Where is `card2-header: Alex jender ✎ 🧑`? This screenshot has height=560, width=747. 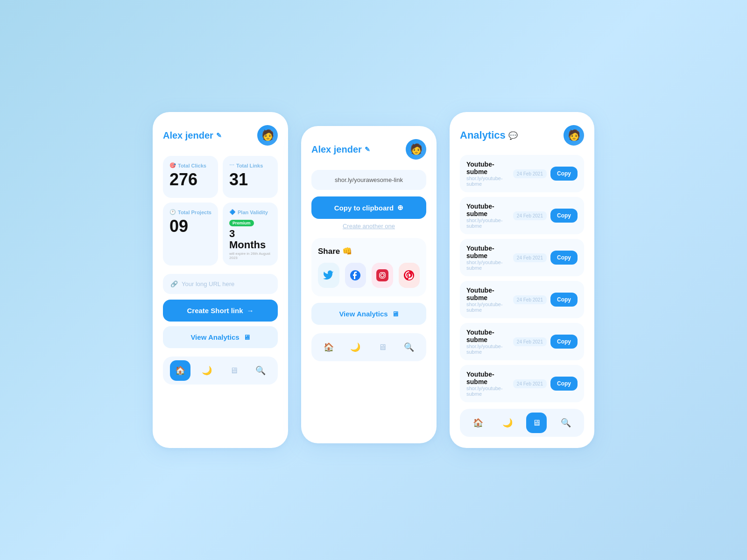
card2-header: Alex jender ✎ 🧑 is located at coordinates (369, 149).